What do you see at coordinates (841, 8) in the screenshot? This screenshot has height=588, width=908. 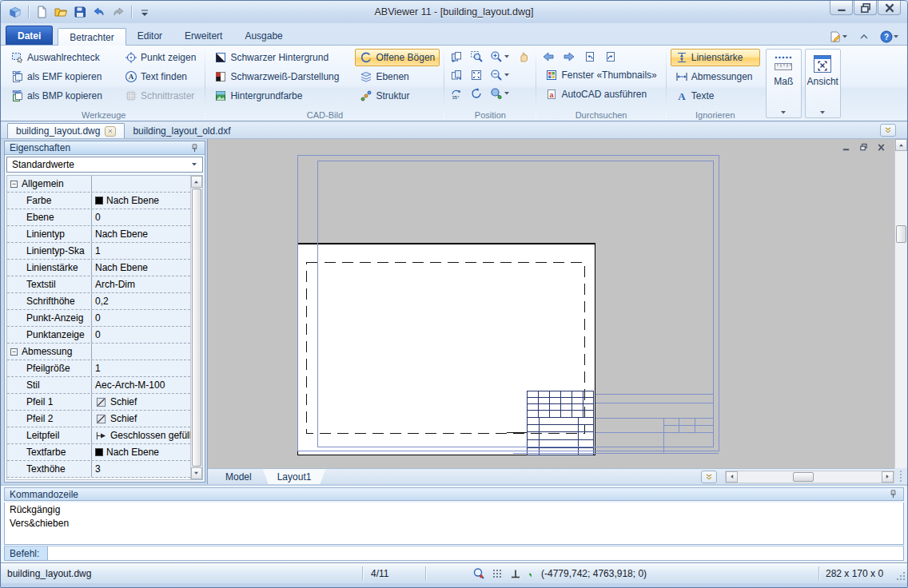 I see `minimize-button` at bounding box center [841, 8].